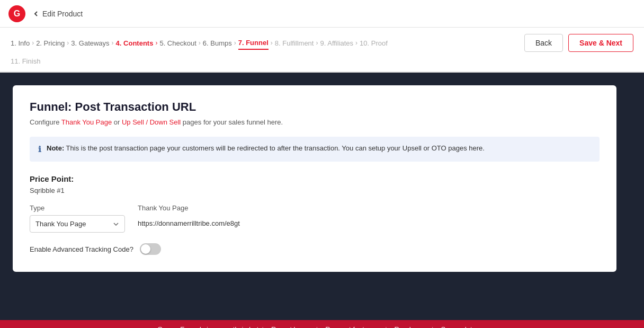 The image size is (644, 328). I want to click on steps-row1: 1. Info › 2. Pricing › 3. Gateways › 4. …, so click(322, 40).